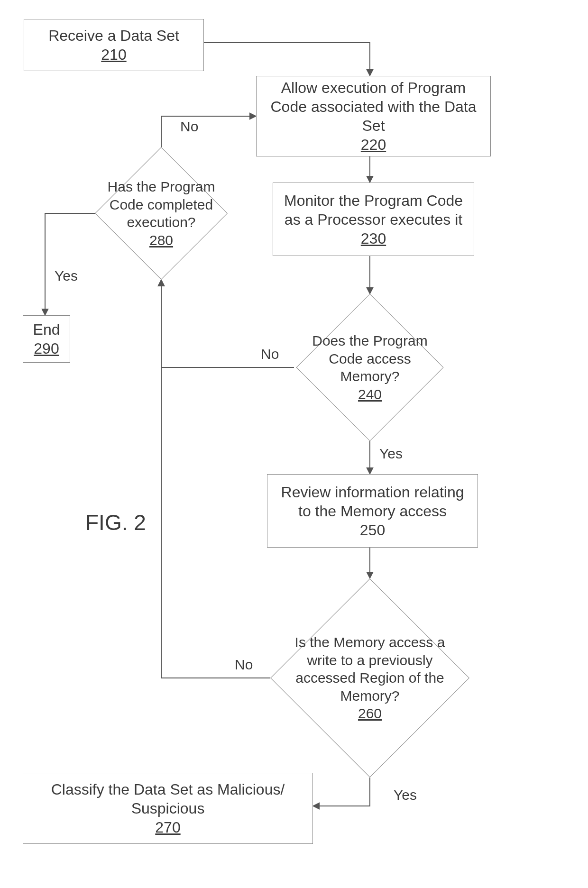  What do you see at coordinates (46, 330) in the screenshot?
I see `node-text: End` at bounding box center [46, 330].